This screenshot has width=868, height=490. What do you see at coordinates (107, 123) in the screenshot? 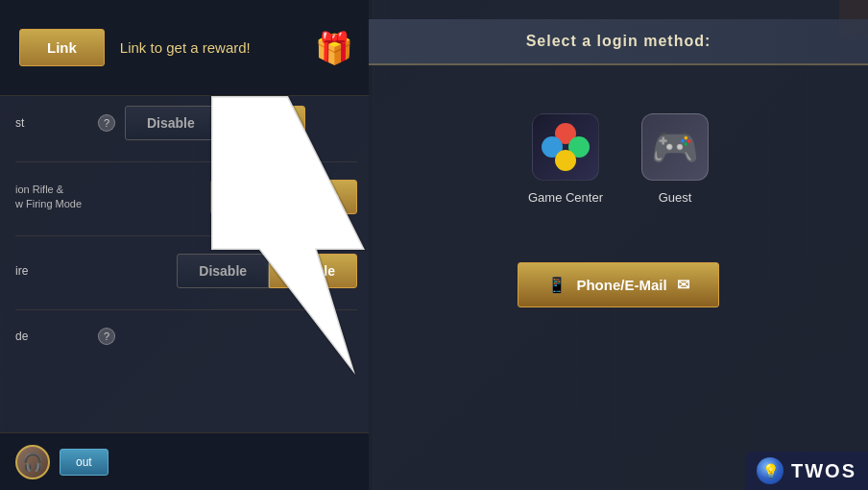
I see `help-icon-1: ?` at bounding box center [107, 123].